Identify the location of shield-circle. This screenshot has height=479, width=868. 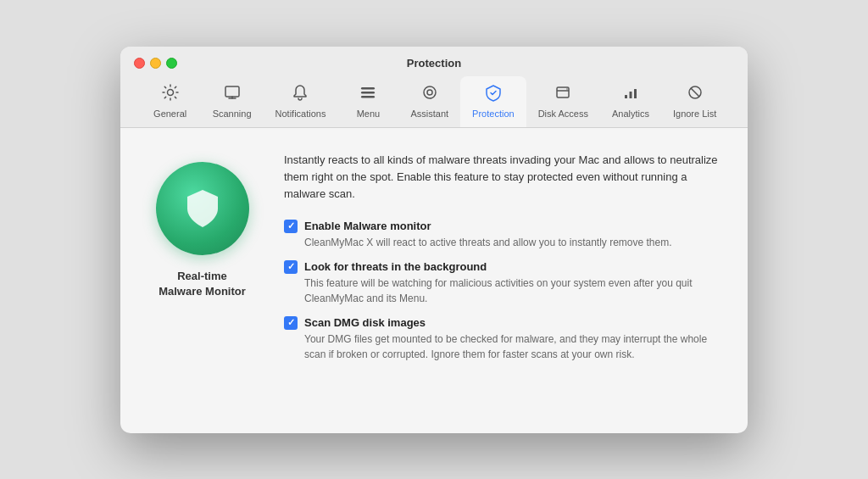
(203, 209).